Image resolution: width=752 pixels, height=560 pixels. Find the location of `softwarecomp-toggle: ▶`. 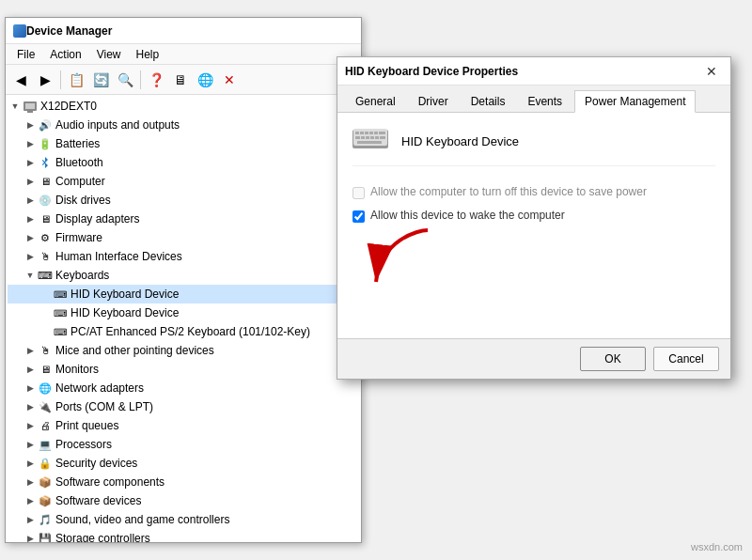

softwarecomp-toggle: ▶ is located at coordinates (30, 482).